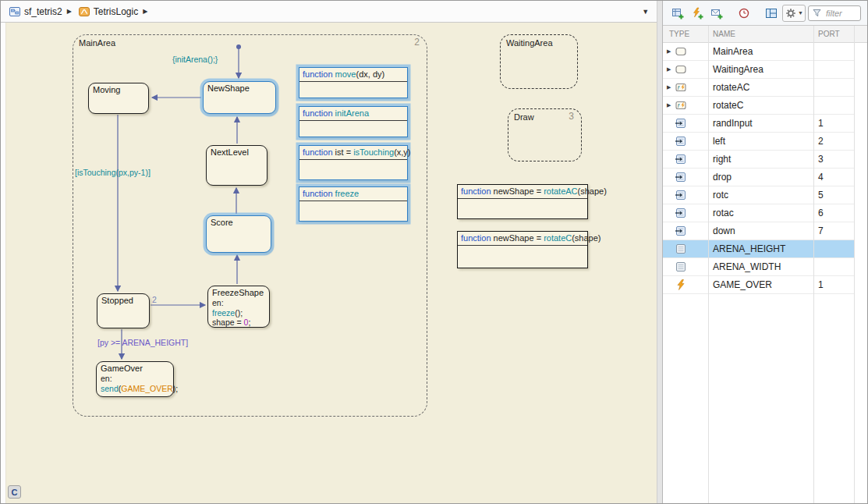 The image size is (868, 504). Describe the element at coordinates (761, 34) in the screenshot. I see `column-header-name: NAME` at that location.